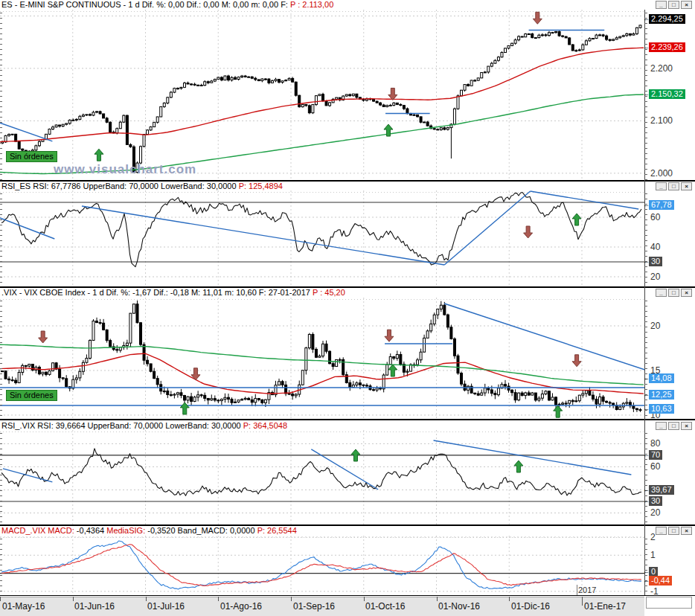  What do you see at coordinates (653, 537) in the screenshot?
I see `axis-tick-label: 2` at bounding box center [653, 537].